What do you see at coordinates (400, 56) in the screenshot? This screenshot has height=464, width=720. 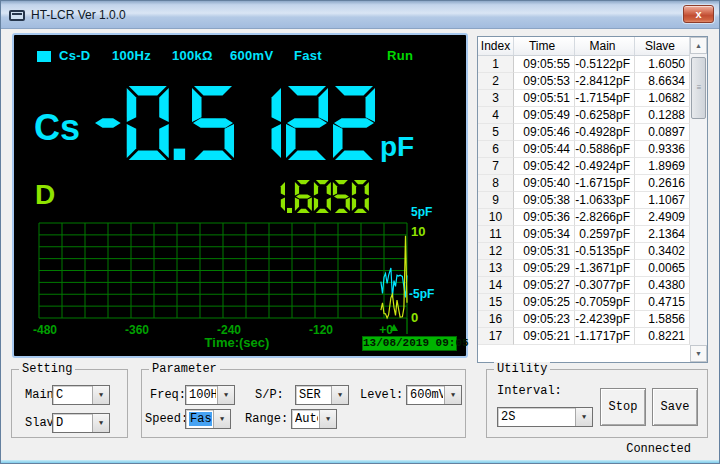 I see `status-run-state: Run` at bounding box center [400, 56].